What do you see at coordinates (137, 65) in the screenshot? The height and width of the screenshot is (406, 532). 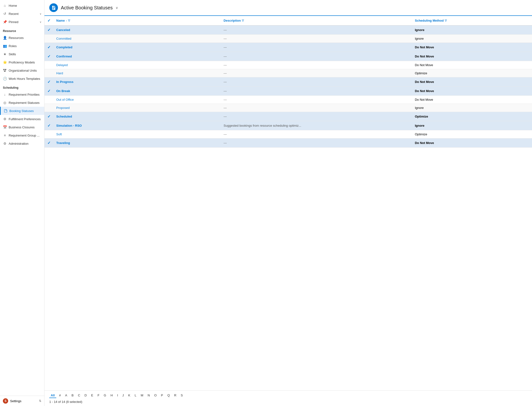 I see `row-name: Delayed` at bounding box center [137, 65].